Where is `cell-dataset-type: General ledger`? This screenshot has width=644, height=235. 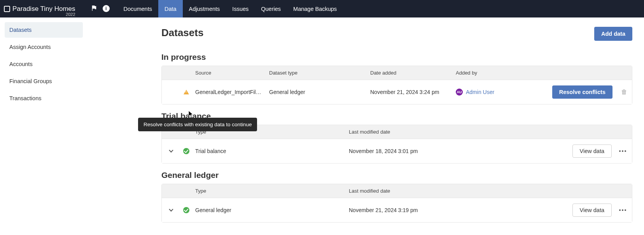 cell-dataset-type: General ledger is located at coordinates (317, 92).